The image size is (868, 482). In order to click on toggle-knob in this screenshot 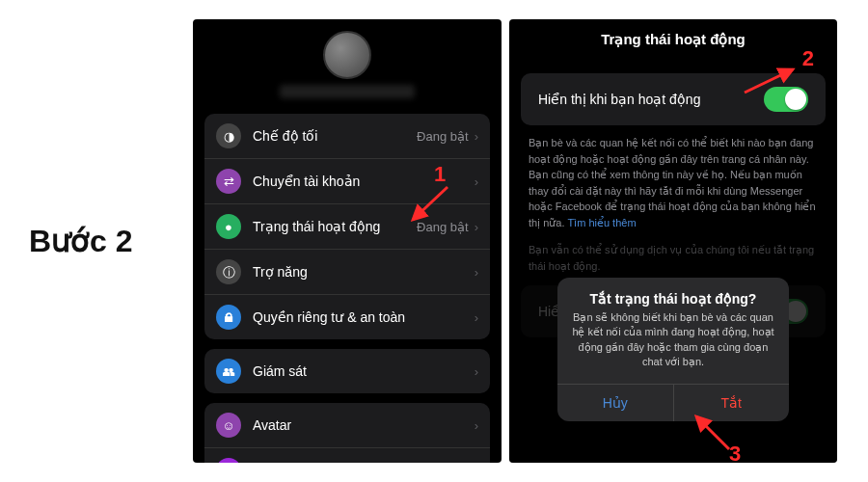, I will do `click(796, 99)`.